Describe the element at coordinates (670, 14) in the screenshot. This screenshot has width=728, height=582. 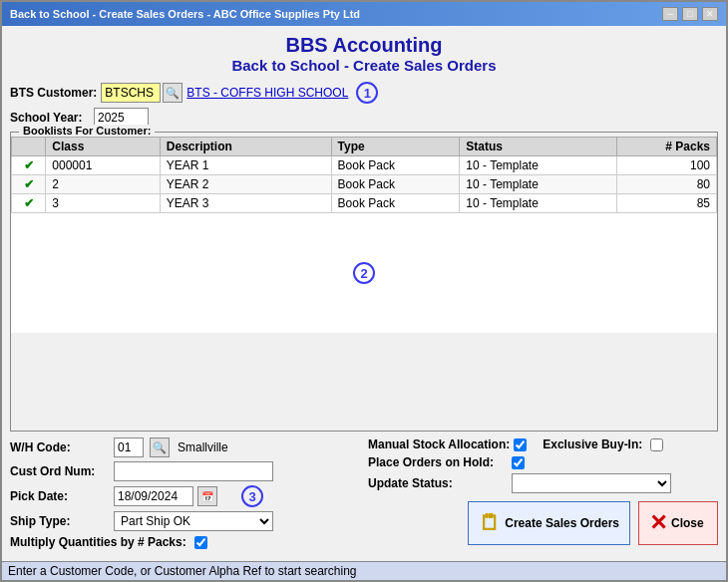
I see `minimize-button: ─` at that location.